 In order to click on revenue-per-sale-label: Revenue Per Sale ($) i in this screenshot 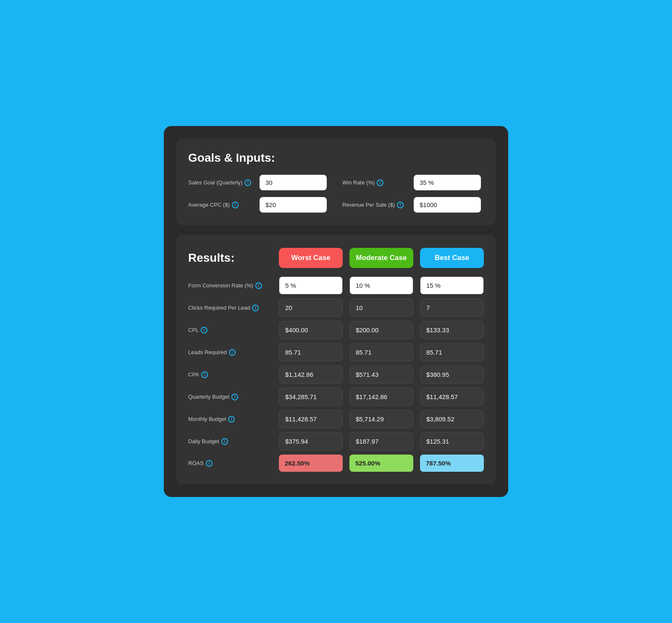, I will do `click(376, 205)`.